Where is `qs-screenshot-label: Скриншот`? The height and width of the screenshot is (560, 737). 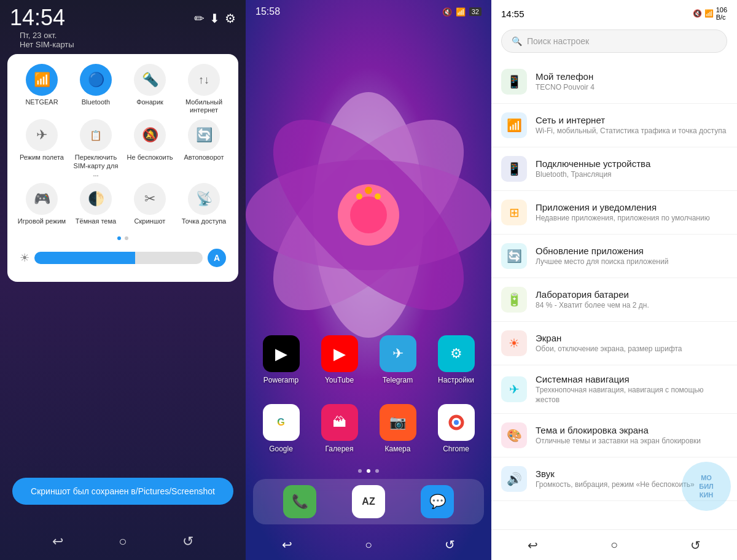
qs-screenshot-label: Скриншот is located at coordinates (150, 221).